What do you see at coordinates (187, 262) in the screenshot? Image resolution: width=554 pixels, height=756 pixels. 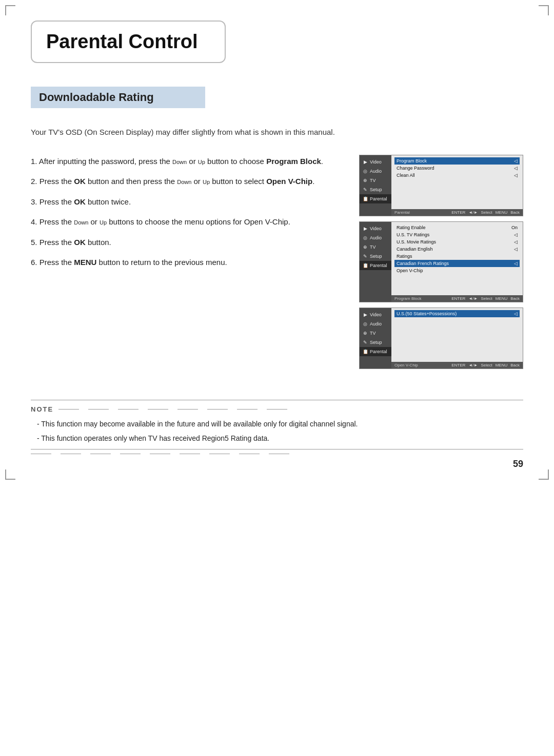 I see `step-6: 6. Press the MENU button to return to th…` at bounding box center [187, 262].